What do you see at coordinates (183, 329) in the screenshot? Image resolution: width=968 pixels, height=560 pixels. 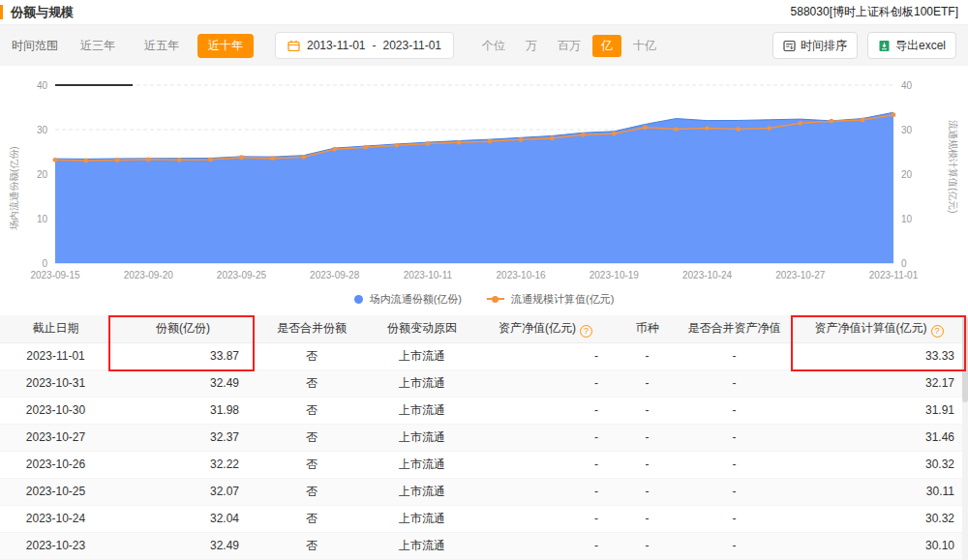 I see `column-header-shares: 份额(亿份)` at bounding box center [183, 329].